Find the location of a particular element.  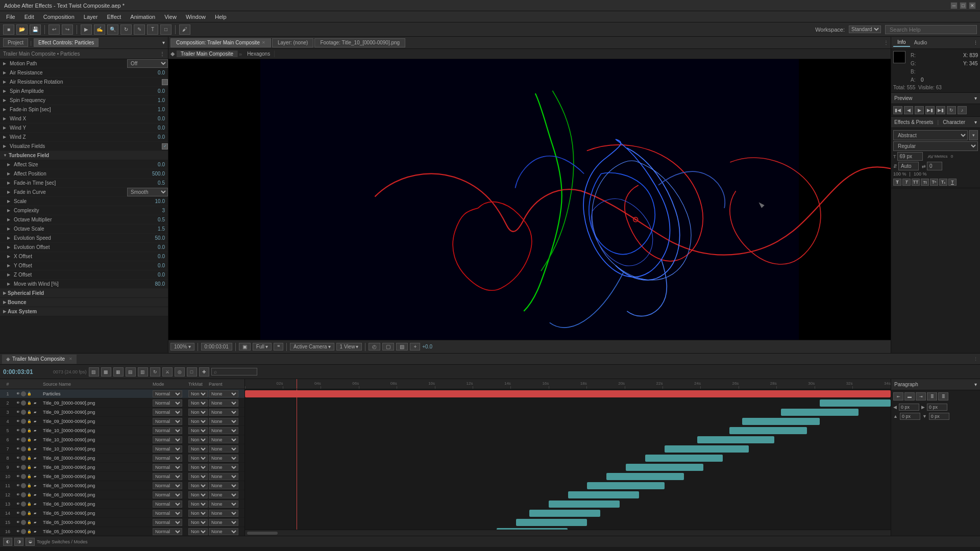

spin-frequency-toggle: ▶ is located at coordinates (5, 100).